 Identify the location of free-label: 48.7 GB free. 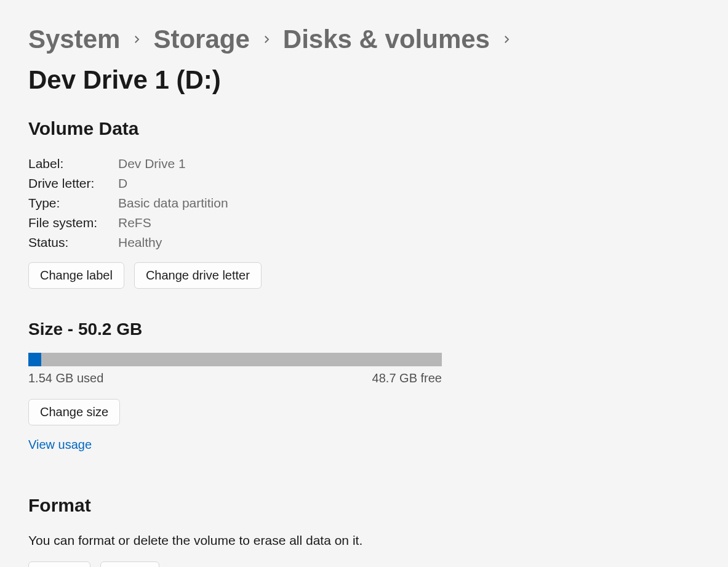
(407, 378).